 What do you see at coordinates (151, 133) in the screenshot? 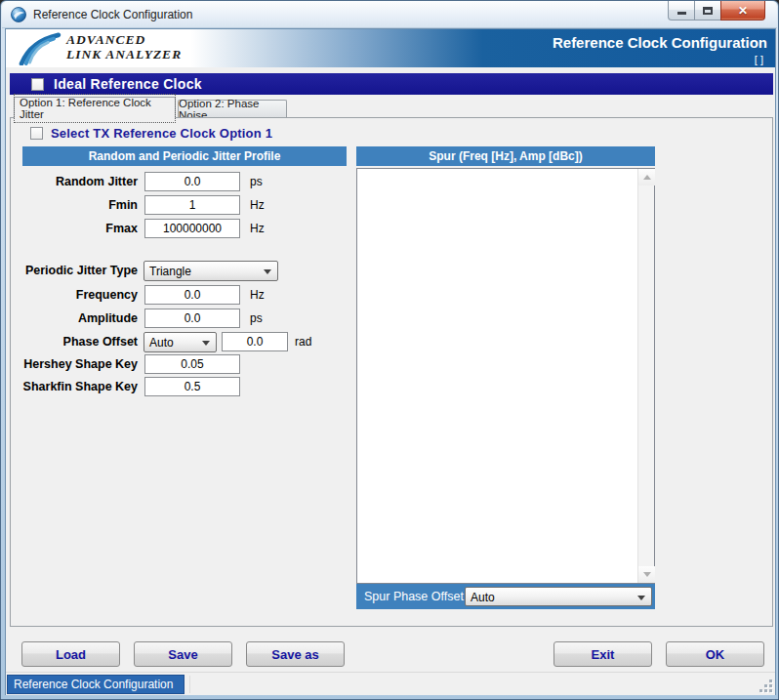
I see `select-tx-row: Select TX Reference Clock Option 1` at bounding box center [151, 133].